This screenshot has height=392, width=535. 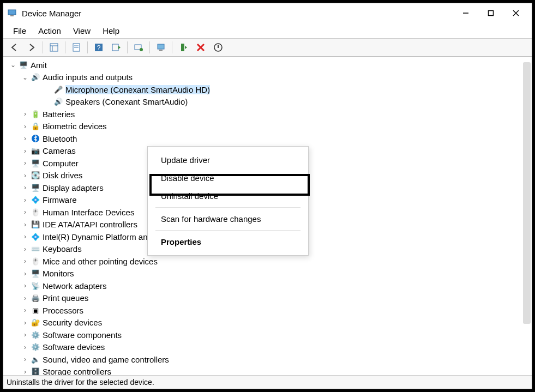 What do you see at coordinates (35, 274) in the screenshot?
I see `monitor-icon: 🖥️` at bounding box center [35, 274].